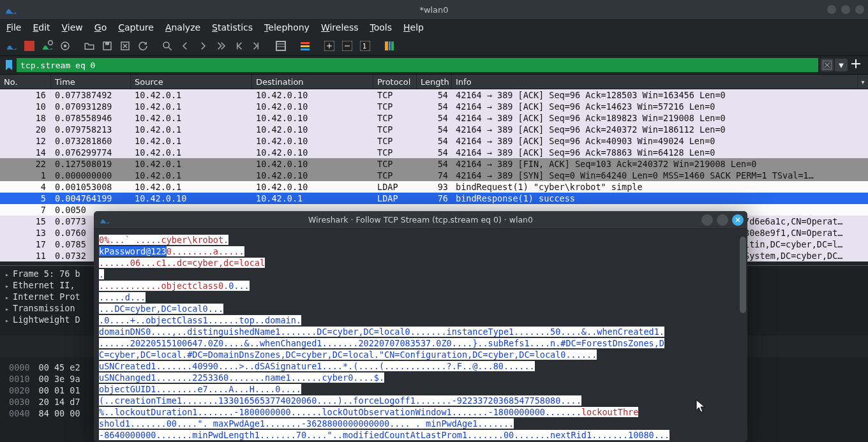 The height and width of the screenshot is (442, 868). Describe the element at coordinates (434, 95) in the screenshot. I see `table-row: 160.07738749210.42.0.110.42.0.10TCP54421…` at that location.